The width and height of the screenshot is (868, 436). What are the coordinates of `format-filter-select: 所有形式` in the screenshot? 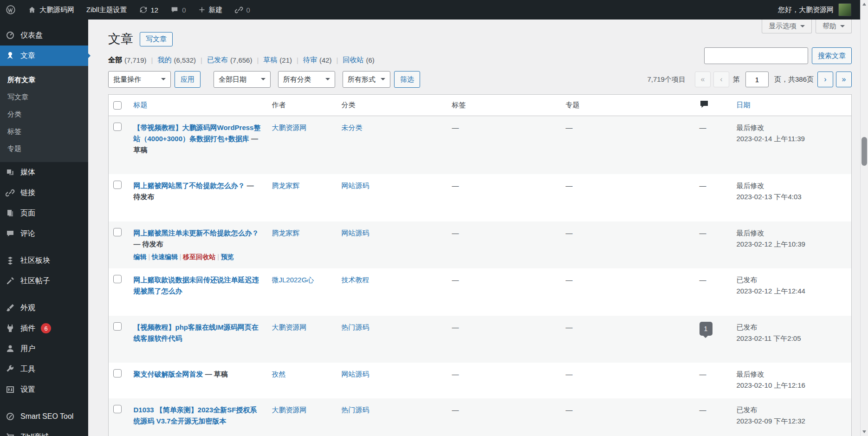 It's located at (367, 79).